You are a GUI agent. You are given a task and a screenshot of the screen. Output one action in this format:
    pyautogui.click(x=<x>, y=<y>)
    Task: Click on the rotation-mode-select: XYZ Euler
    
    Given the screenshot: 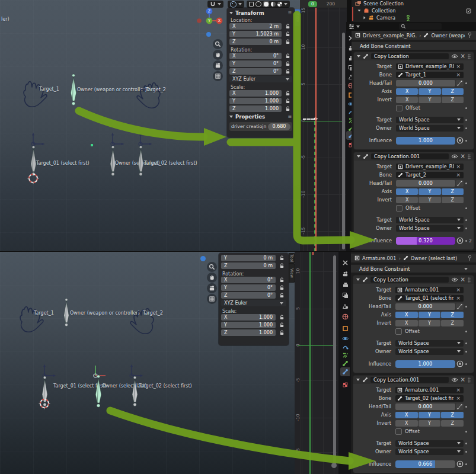 What is the action you would take?
    pyautogui.click(x=254, y=303)
    